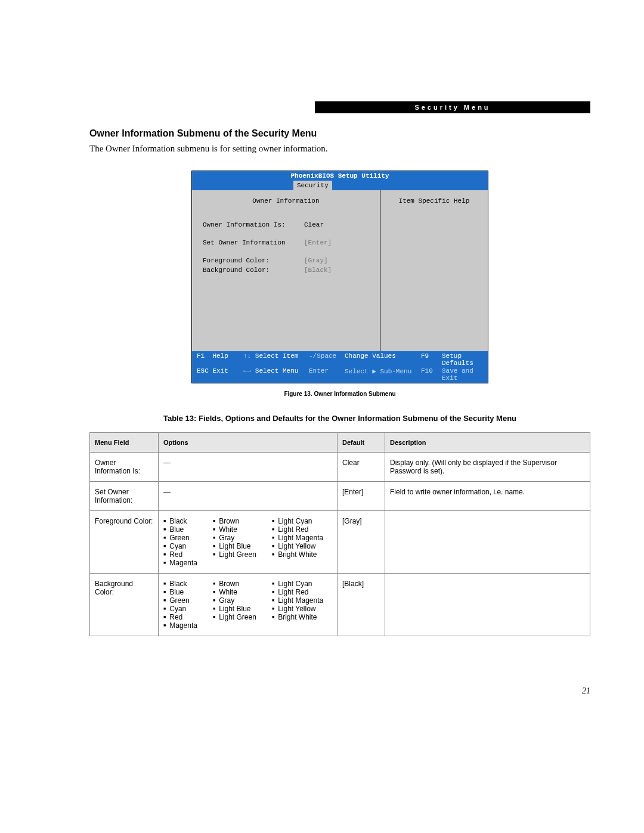 Image resolution: width=644 pixels, height=833 pixels. What do you see at coordinates (361, 467) in the screenshot?
I see `cell-default: Clear` at bounding box center [361, 467].